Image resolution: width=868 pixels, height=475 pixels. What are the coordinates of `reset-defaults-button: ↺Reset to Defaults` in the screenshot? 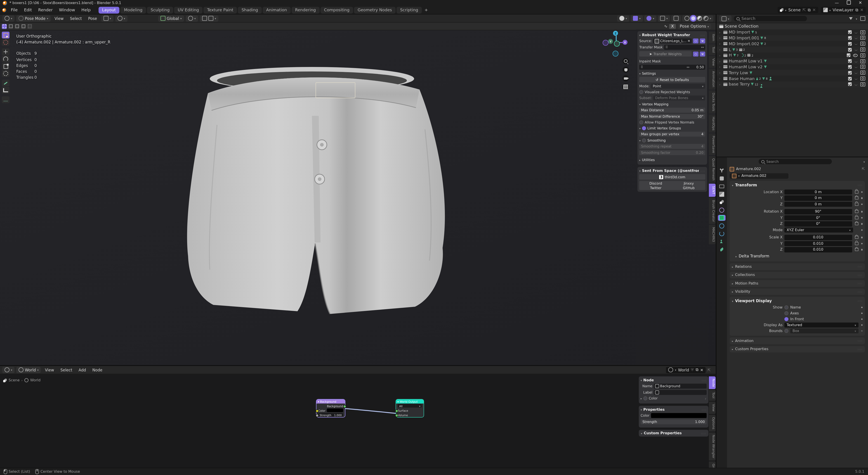 It's located at (672, 80).